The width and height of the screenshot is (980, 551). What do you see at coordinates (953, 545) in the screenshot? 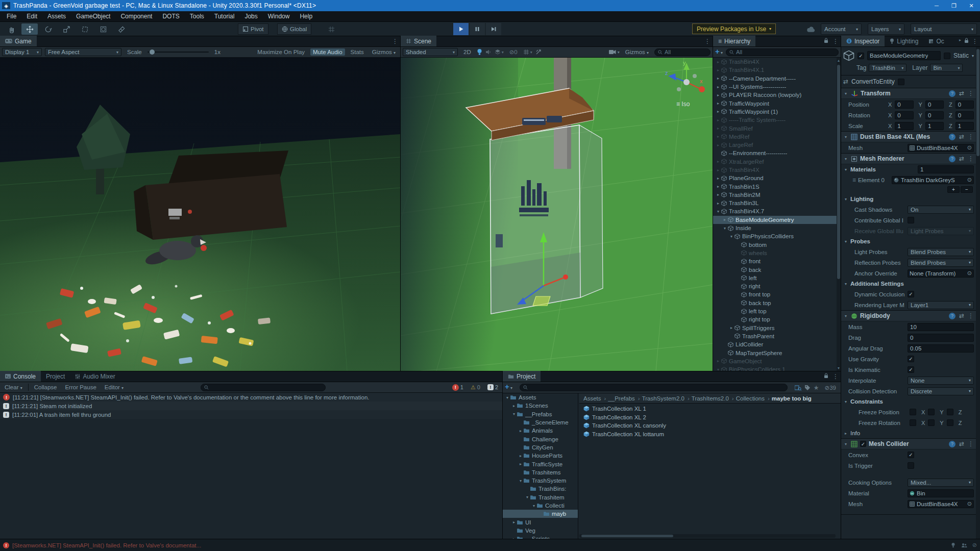
I see `auto-generate-lighting-icon` at bounding box center [953, 545].